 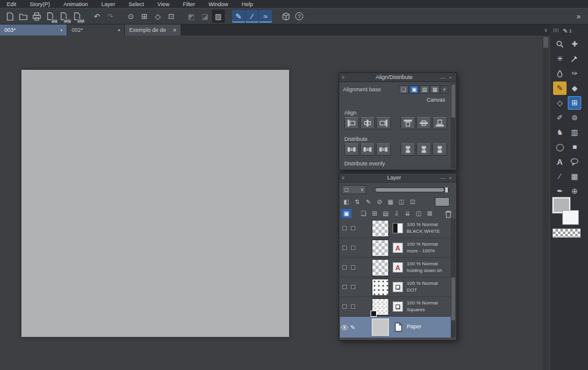 What do you see at coordinates (396, 327) in the screenshot?
I see `layer-row-selected: ✎ Paper` at bounding box center [396, 327].